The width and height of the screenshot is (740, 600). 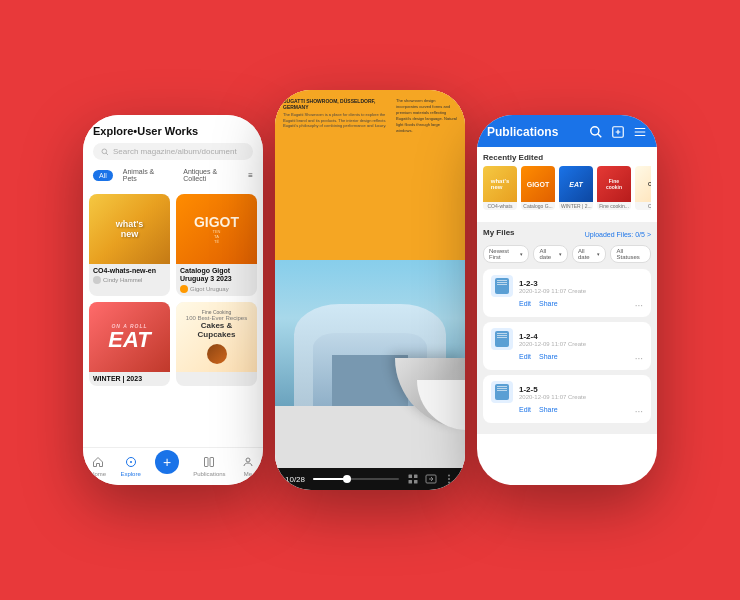 What do you see at coordinates (500, 184) in the screenshot?
I see `recent-thumb-cover-1: what'snew` at bounding box center [500, 184].